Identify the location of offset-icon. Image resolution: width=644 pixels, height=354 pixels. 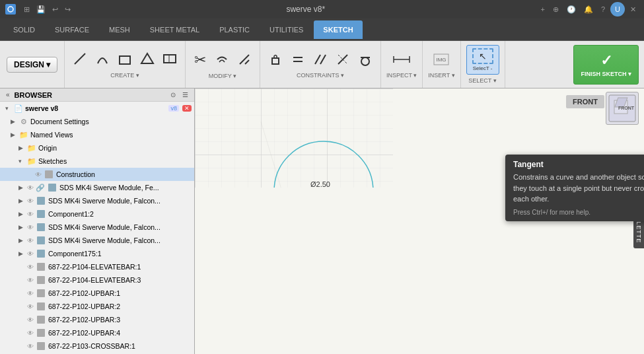
(222, 60).